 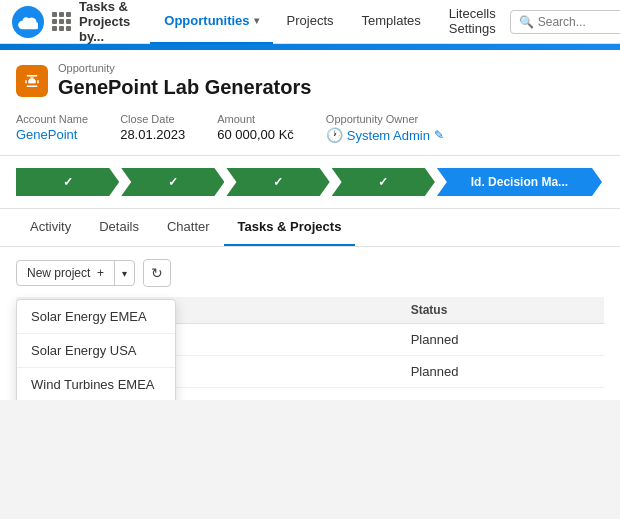 What do you see at coordinates (526, 22) in the screenshot?
I see `search-icon: 🔍` at bounding box center [526, 22].